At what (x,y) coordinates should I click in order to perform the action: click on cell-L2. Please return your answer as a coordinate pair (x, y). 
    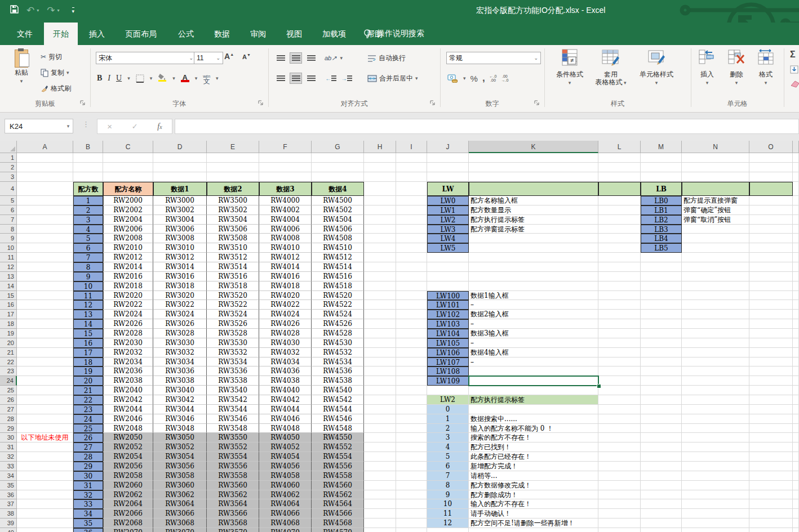
    Looking at the image, I should click on (620, 168).